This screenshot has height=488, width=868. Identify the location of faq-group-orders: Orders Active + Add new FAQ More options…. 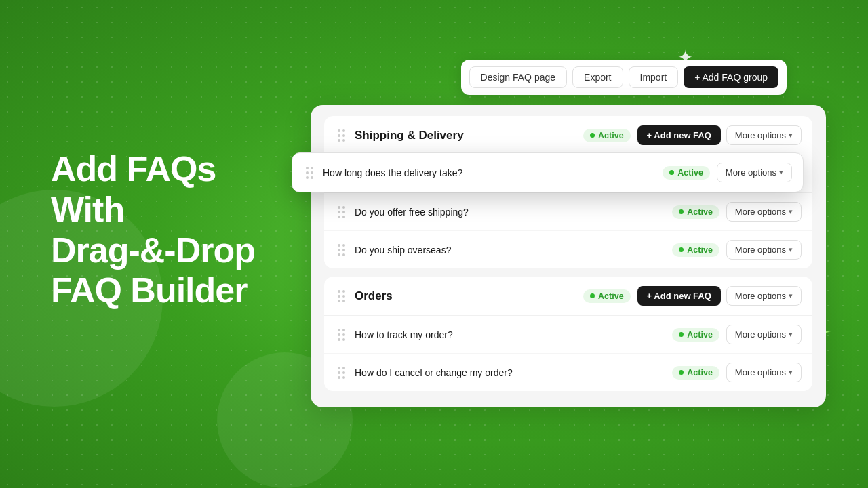
(568, 333).